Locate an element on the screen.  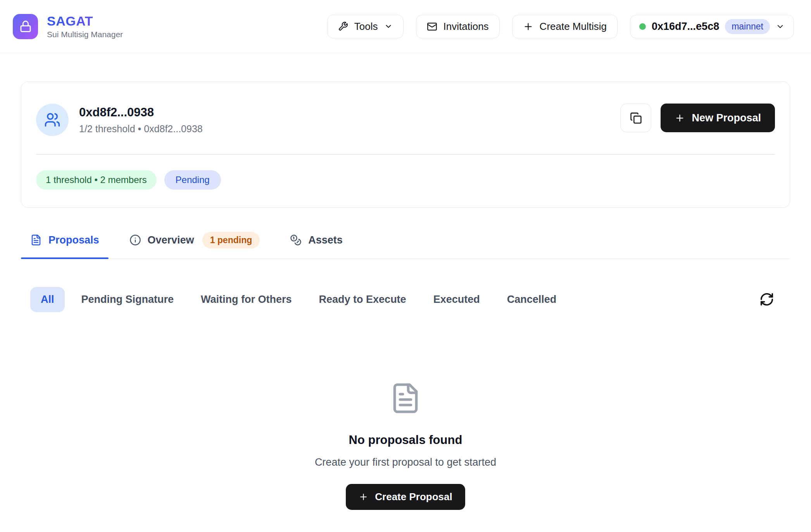
wallet-address: 0x16d7...e5c8 is located at coordinates (685, 26).